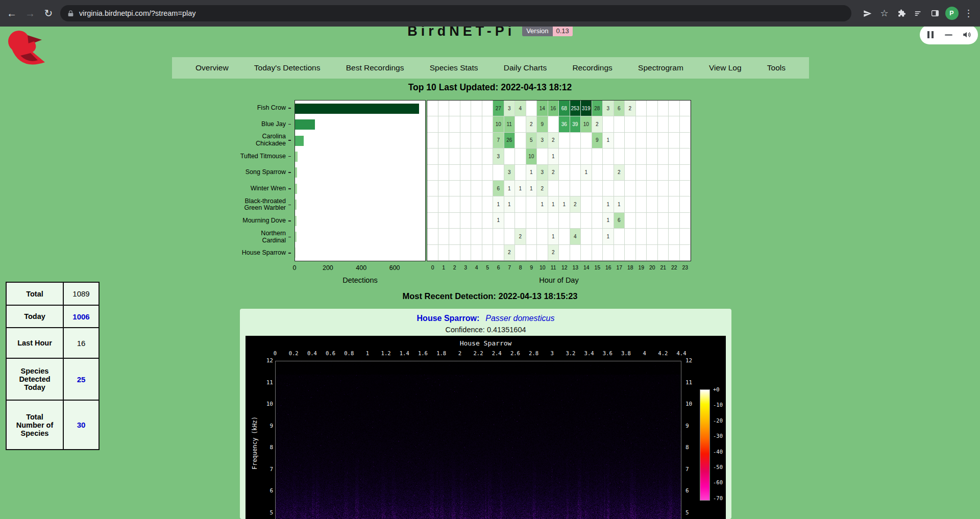 The width and height of the screenshot is (980, 519). Describe the element at coordinates (404, 353) in the screenshot. I see `spectrogram-x-tick: 1.4` at that location.